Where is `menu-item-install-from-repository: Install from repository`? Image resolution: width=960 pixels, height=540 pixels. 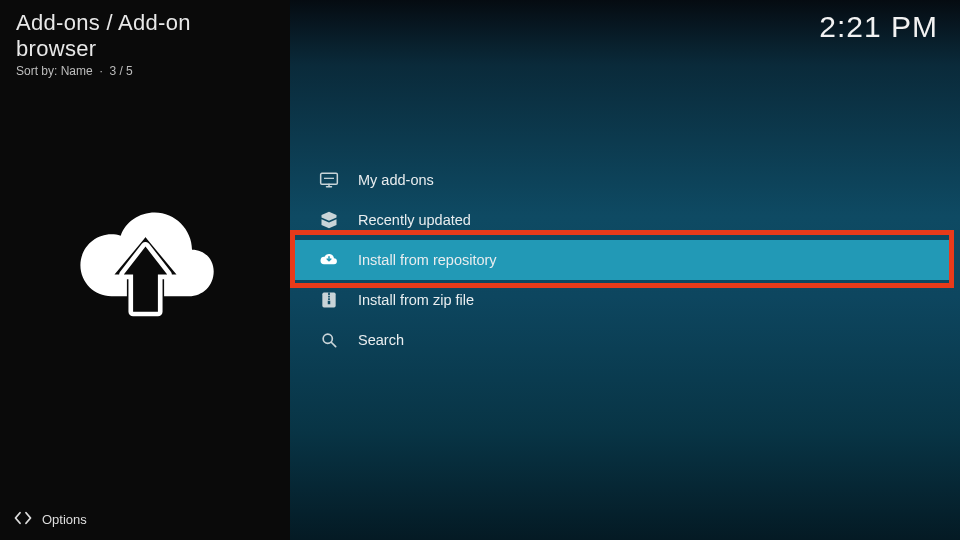
menu-item-install-from-repository: Install from repository is located at coordinates (621, 260).